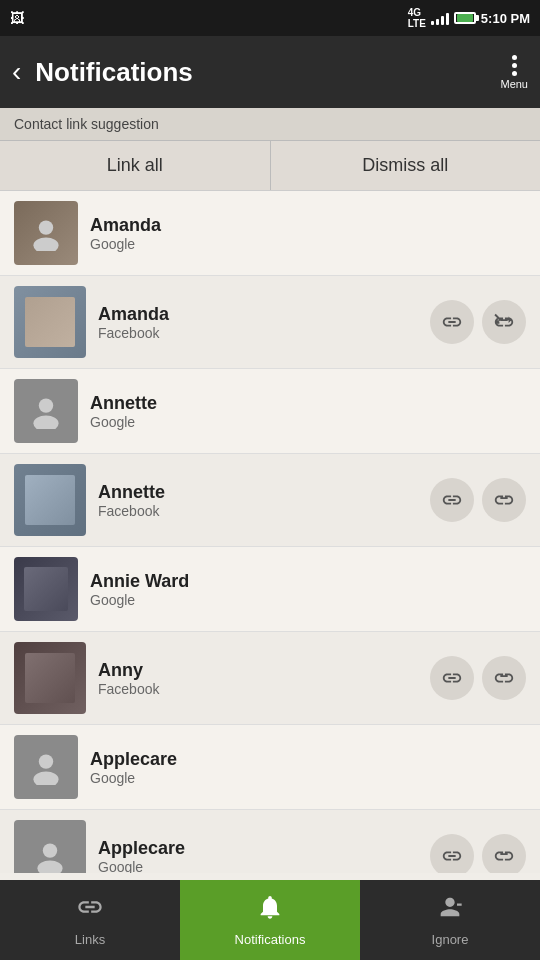 This screenshot has width=540, height=960. What do you see at coordinates (308, 422) in the screenshot?
I see `contact-source-2: Google` at bounding box center [308, 422].